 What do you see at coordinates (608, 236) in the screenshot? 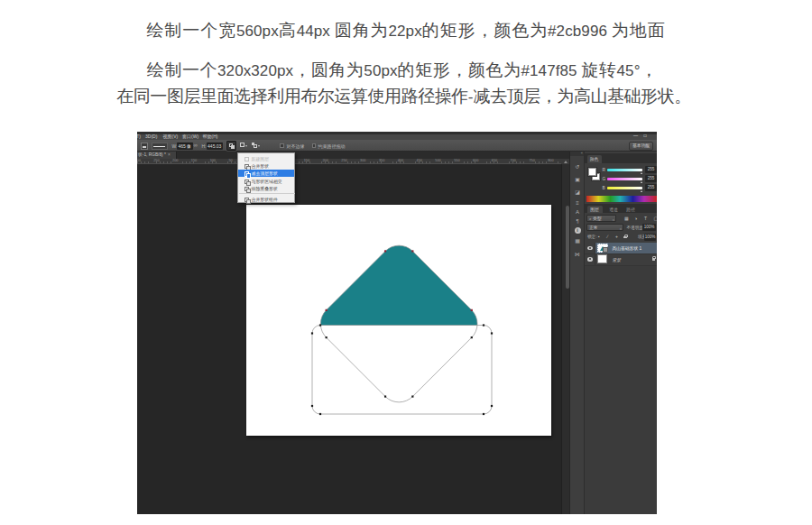
I see `lock-image-icon: ∕` at bounding box center [608, 236].